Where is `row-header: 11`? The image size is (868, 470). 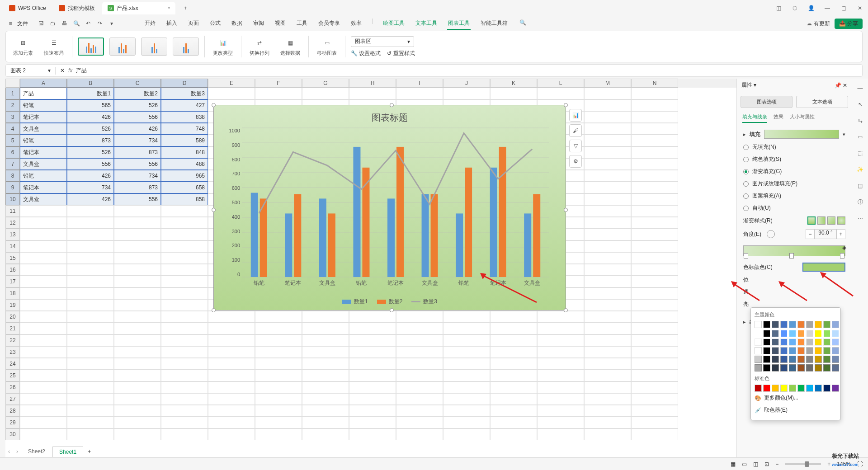 row-header: 11 is located at coordinates (13, 211).